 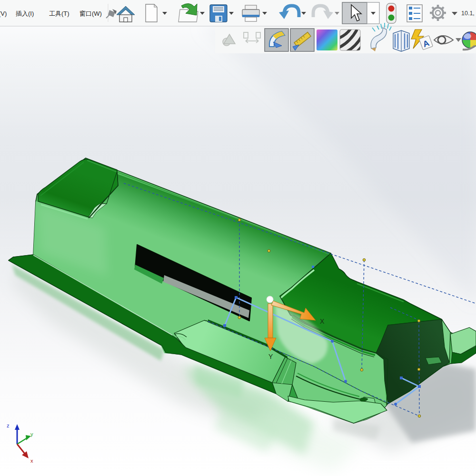 I want to click on svg-text: Y, so click(x=271, y=357).